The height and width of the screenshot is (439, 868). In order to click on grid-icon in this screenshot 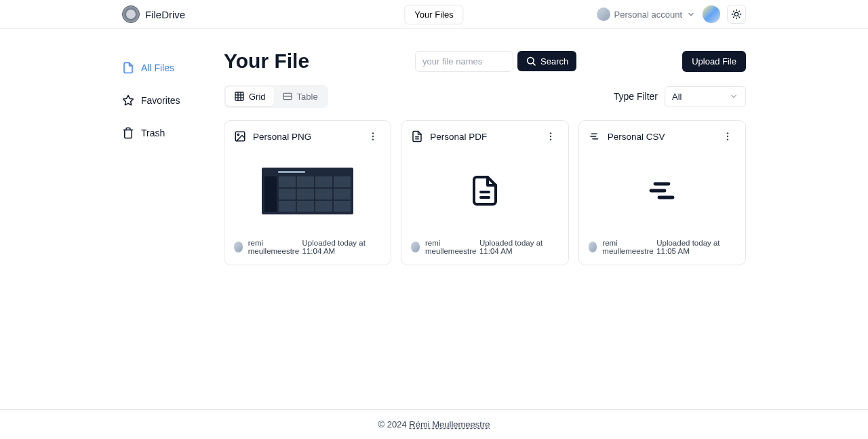, I will do `click(239, 96)`.